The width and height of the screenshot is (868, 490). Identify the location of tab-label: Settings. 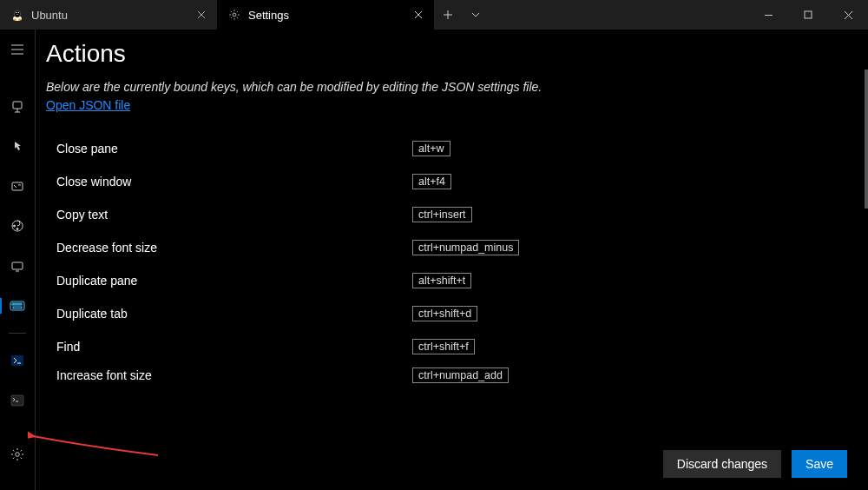
(326, 16).